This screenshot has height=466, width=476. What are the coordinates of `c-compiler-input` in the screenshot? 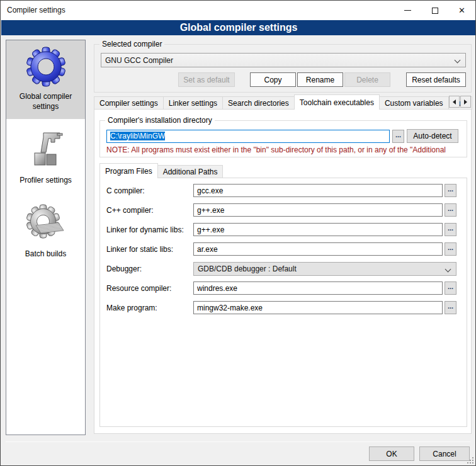 It's located at (318, 190).